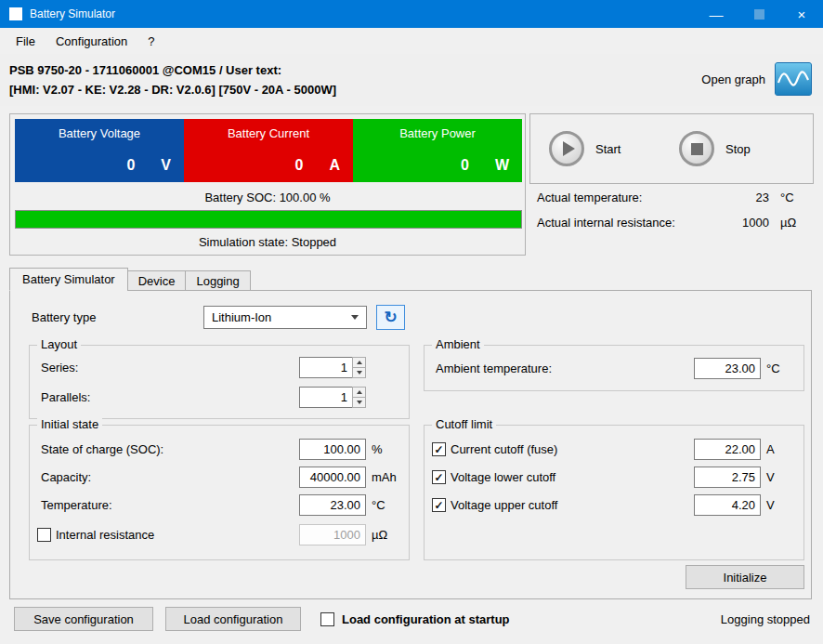 The image size is (823, 644). What do you see at coordinates (672, 223) in the screenshot?
I see `actual-resistance-row: Actual internal resistance: 1000 µΩ` at bounding box center [672, 223].